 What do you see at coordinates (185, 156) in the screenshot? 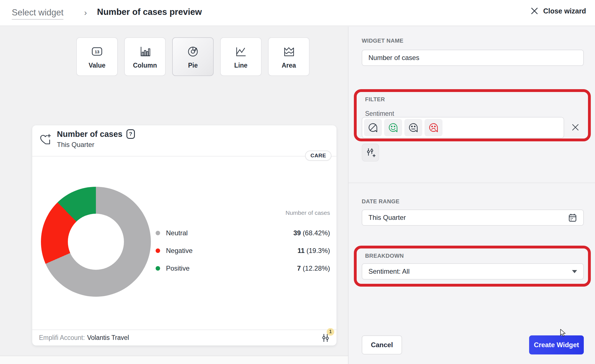
I see `card-header-divider` at bounding box center [185, 156].